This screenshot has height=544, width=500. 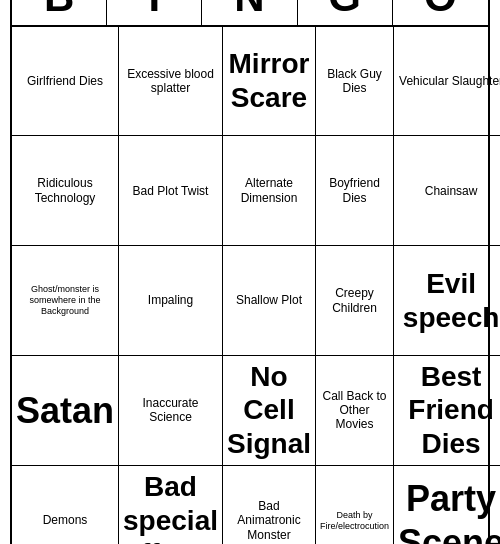 I want to click on bingo-cell-23: Death by Fire/electrocution, so click(x=355, y=505).